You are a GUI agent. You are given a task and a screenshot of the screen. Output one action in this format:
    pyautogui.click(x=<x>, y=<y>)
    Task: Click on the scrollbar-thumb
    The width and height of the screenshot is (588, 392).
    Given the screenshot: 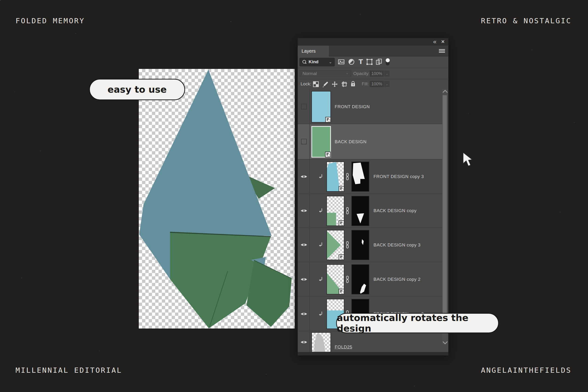 What is the action you would take?
    pyautogui.click(x=445, y=214)
    